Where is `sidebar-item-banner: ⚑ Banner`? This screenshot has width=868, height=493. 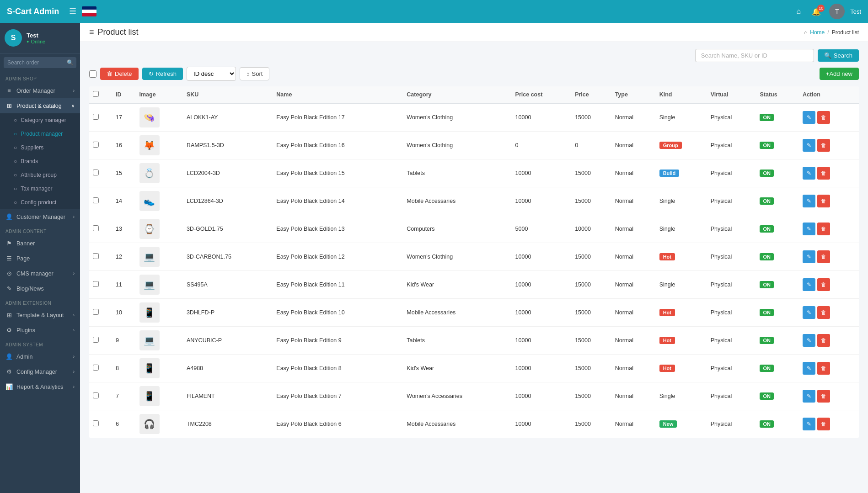 sidebar-item-banner: ⚑ Banner is located at coordinates (40, 243).